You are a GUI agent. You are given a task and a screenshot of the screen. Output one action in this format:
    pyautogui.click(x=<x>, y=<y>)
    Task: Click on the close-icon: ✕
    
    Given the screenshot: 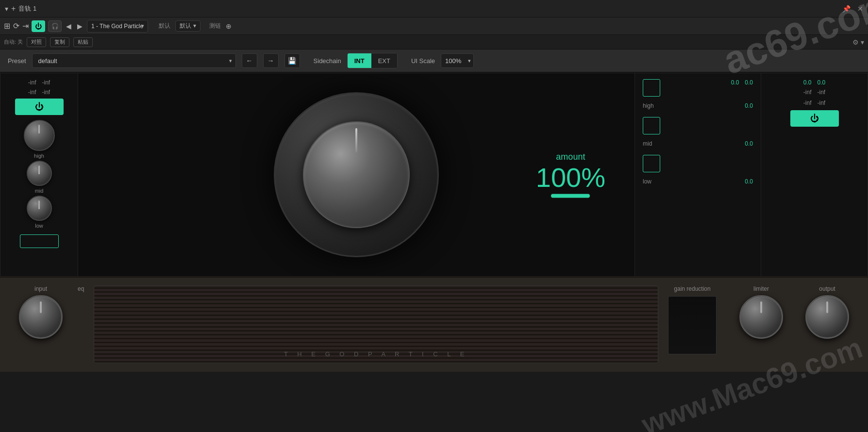 What is the action you would take?
    pyautogui.click(x=860, y=9)
    